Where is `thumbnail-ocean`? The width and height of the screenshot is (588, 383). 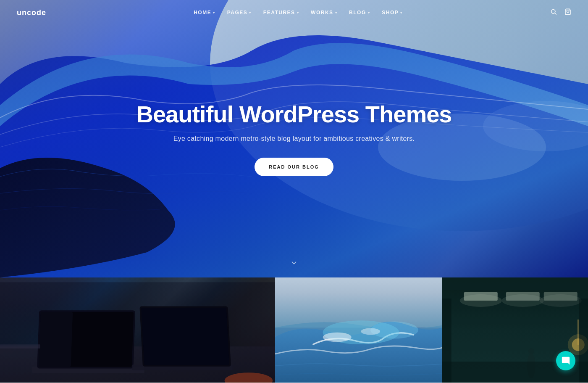
thumbnail-ocean is located at coordinates (359, 330).